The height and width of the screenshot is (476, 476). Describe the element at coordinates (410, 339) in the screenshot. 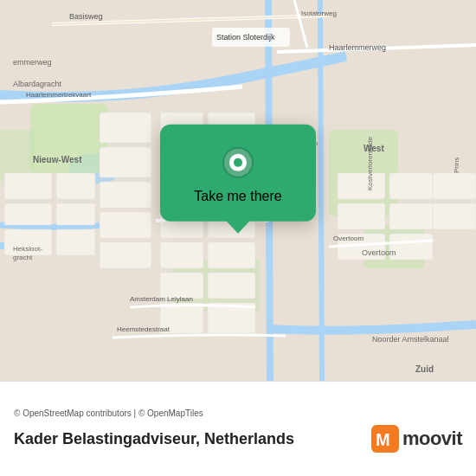

I see `svg-text: Noorder Amstelkanaal` at that location.